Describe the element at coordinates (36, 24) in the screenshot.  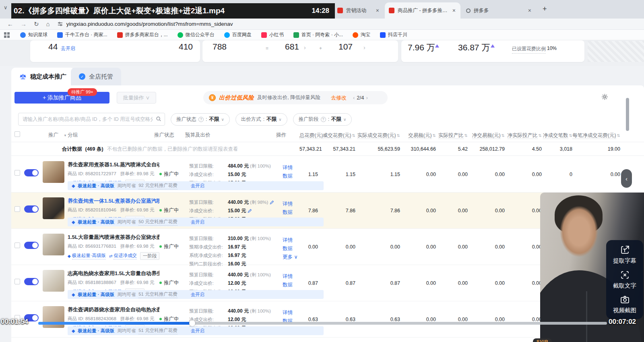
I see `reload-icon: ↻` at that location.